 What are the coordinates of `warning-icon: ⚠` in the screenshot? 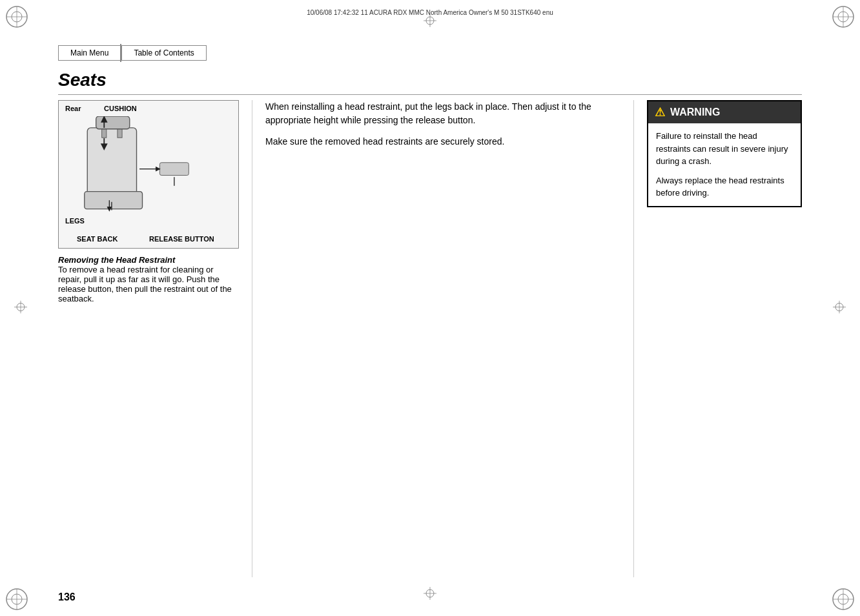 It's located at (660, 112).